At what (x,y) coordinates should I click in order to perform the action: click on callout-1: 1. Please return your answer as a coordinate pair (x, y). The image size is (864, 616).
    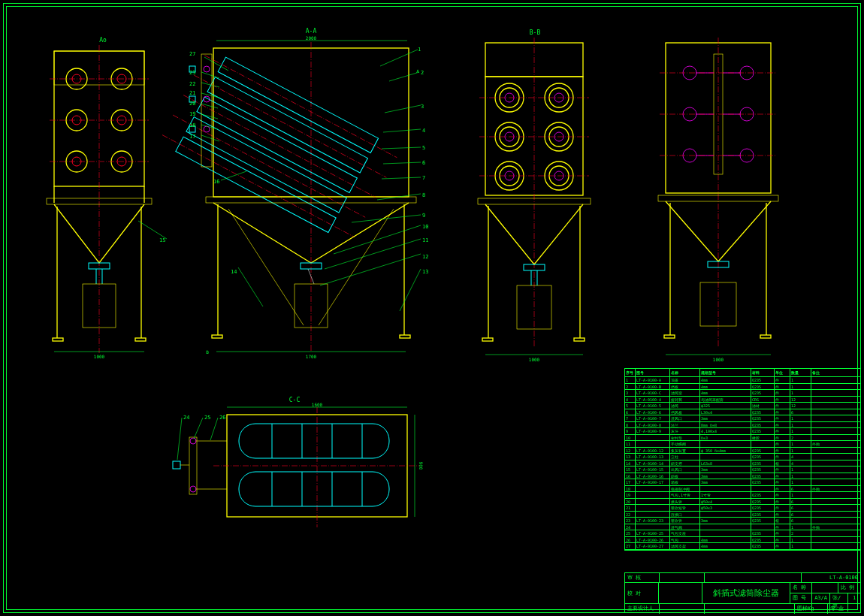
    Looking at the image, I should click on (419, 50).